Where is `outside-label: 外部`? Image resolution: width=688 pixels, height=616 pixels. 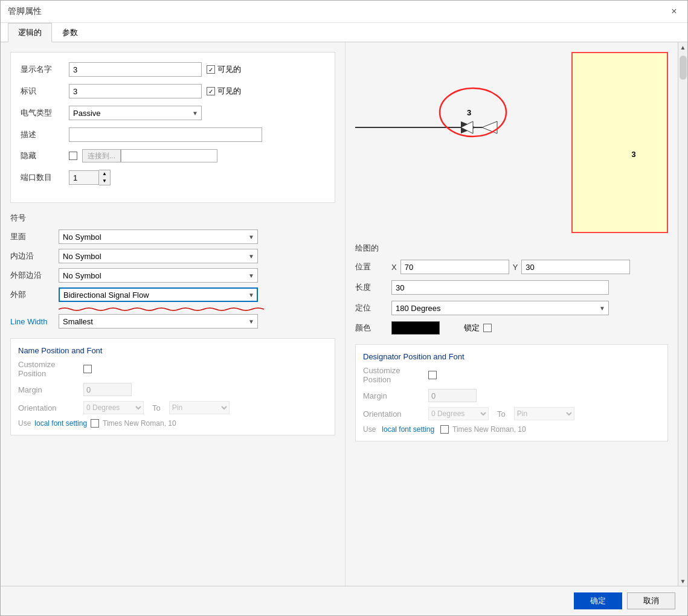
outside-label: 外部 is located at coordinates (34, 295).